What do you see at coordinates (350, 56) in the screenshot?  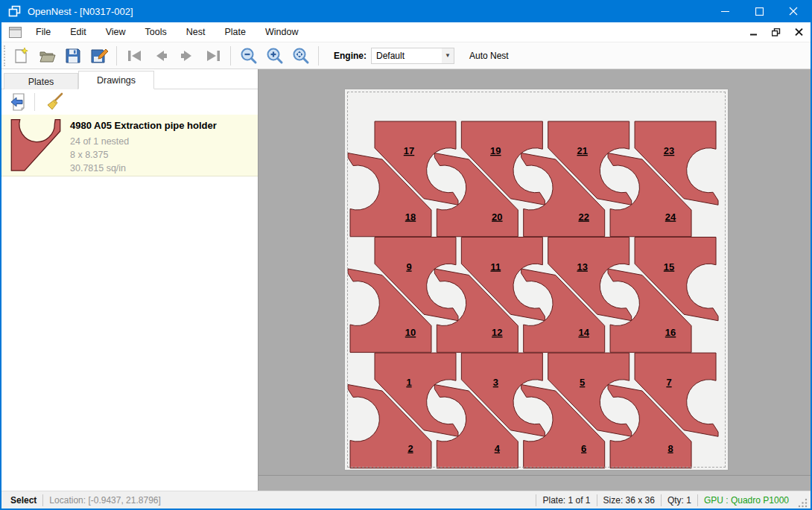 I see `engine-label: Engine:` at bounding box center [350, 56].